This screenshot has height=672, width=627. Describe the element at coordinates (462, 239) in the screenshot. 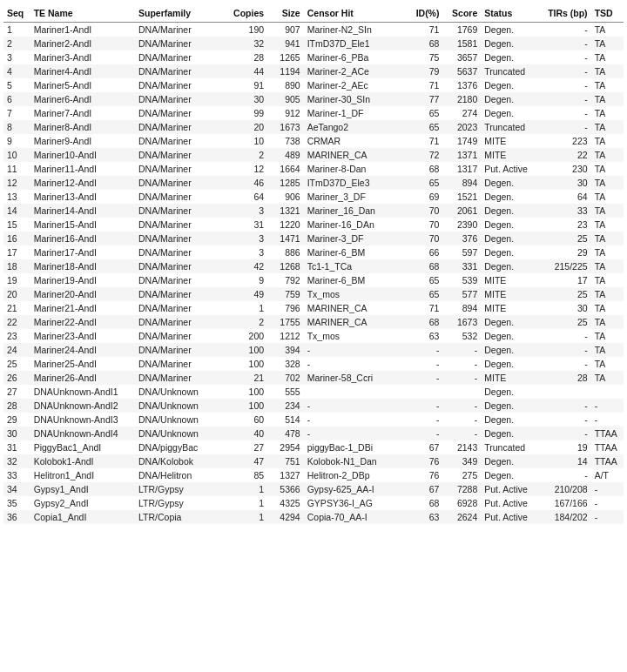

I see `table-cell: 376` at that location.